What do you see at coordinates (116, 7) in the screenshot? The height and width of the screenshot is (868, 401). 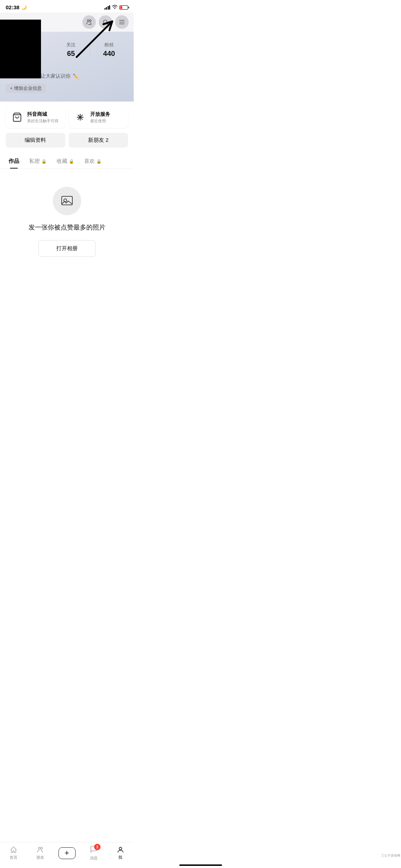 I see `status-icons` at bounding box center [116, 7].